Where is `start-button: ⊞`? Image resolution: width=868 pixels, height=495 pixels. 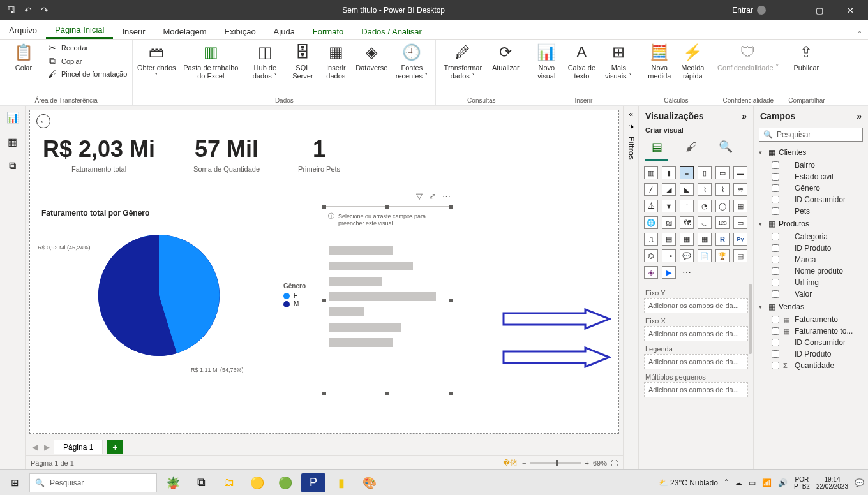 start-button: ⊞ is located at coordinates (15, 483).